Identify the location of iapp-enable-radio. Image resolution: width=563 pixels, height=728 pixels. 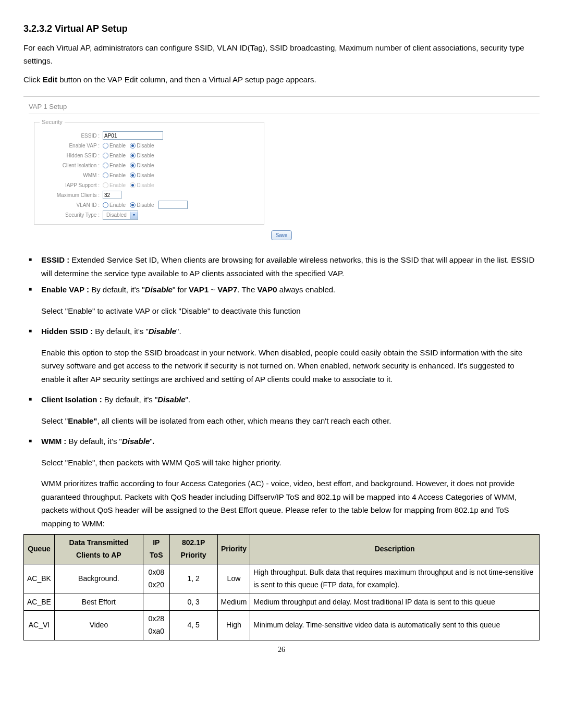
(105, 186).